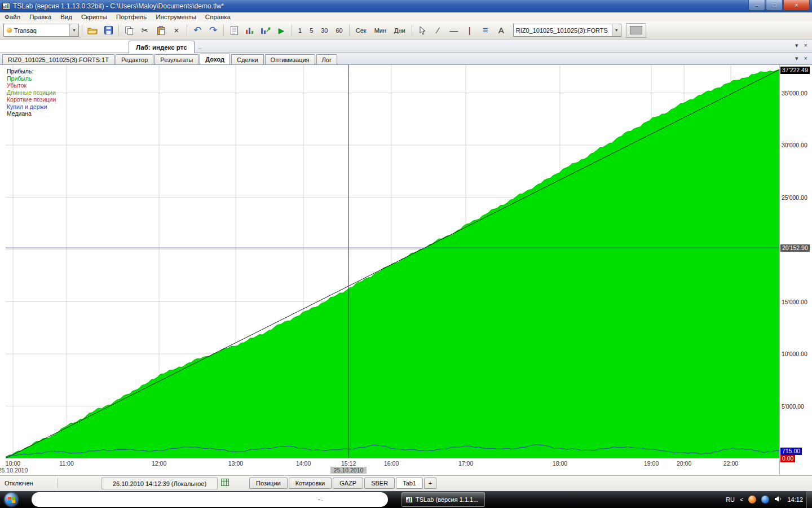 Image resolution: width=812 pixels, height=508 pixels. I want to click on add-tab-button: +, so click(430, 483).